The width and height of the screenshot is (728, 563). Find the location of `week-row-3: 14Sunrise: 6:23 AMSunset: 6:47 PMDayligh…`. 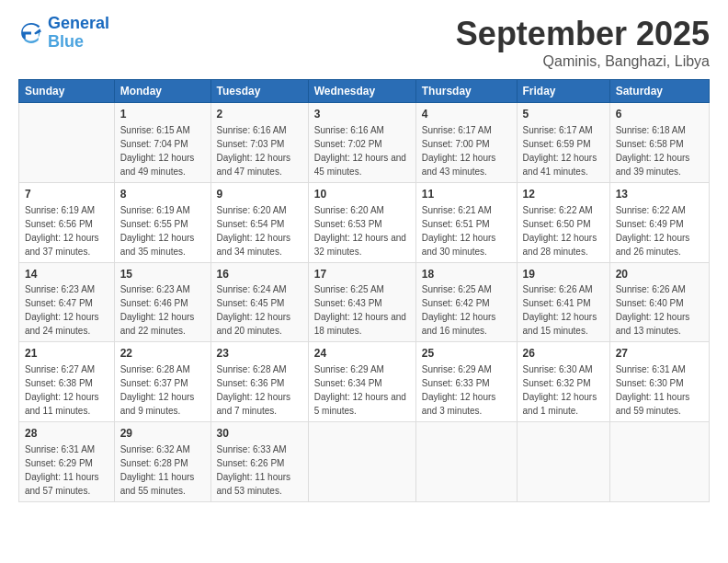

week-row-3: 14Sunrise: 6:23 AMSunset: 6:47 PMDayligh… is located at coordinates (364, 302).